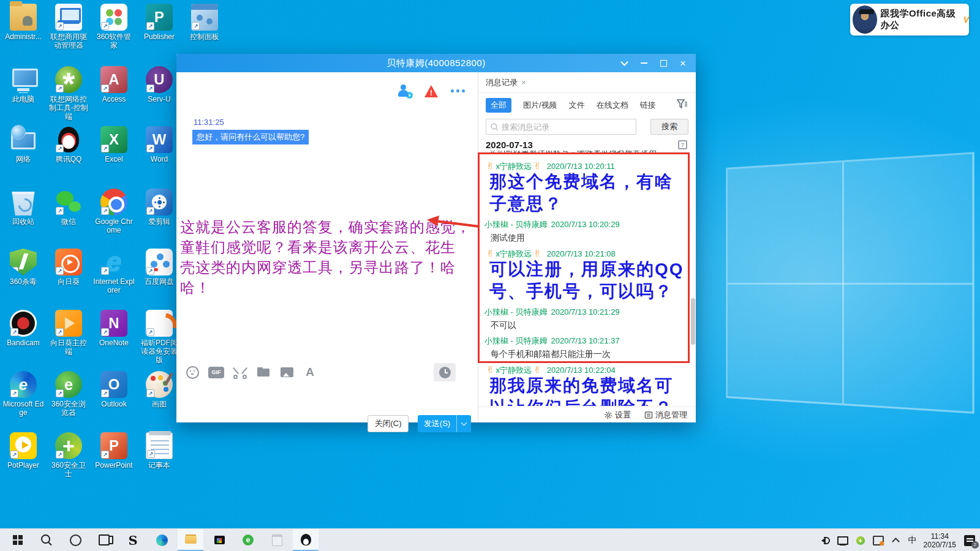 This screenshot has height=551, width=980. What do you see at coordinates (114, 212) in the screenshot?
I see `desktop-icon-chrome: Google Chrome` at bounding box center [114, 212].